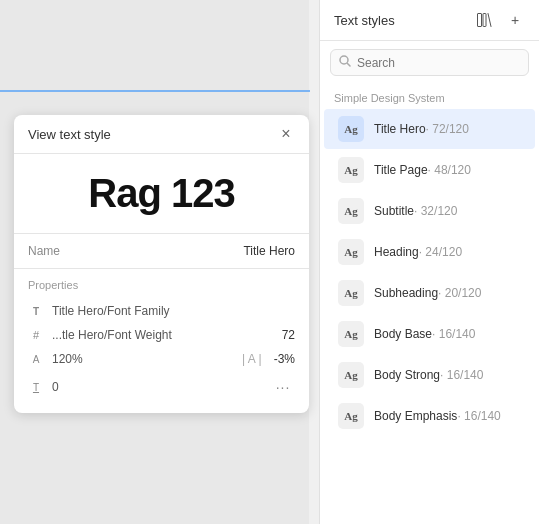 The height and width of the screenshot is (524, 539). Describe the element at coordinates (440, 252) in the screenshot. I see `style-meta: · 24/120` at that location.